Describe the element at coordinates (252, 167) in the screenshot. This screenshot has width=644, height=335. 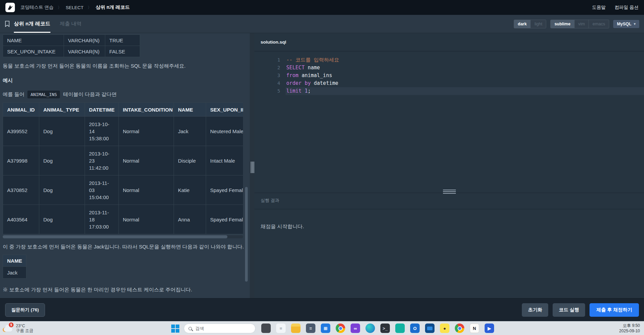
I see `panel-divider-handle-icon` at that location.